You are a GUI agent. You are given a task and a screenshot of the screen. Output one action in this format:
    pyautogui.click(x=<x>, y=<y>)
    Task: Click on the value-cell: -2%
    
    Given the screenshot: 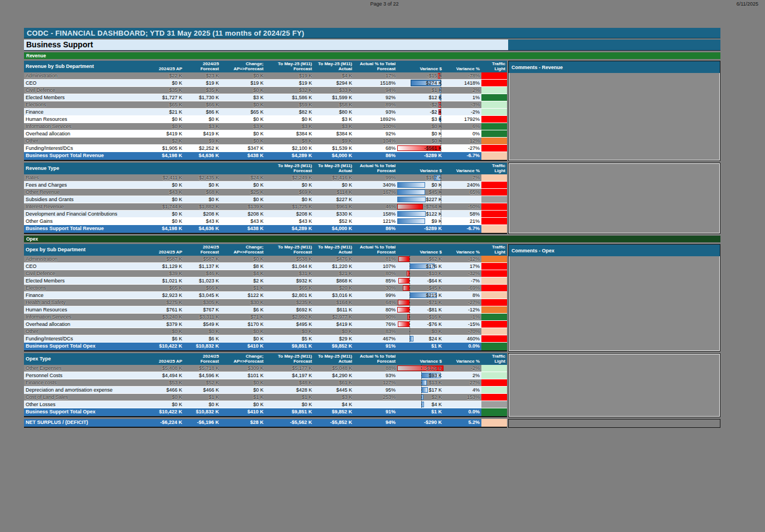 What is the action you would take?
    pyautogui.click(x=462, y=113)
    